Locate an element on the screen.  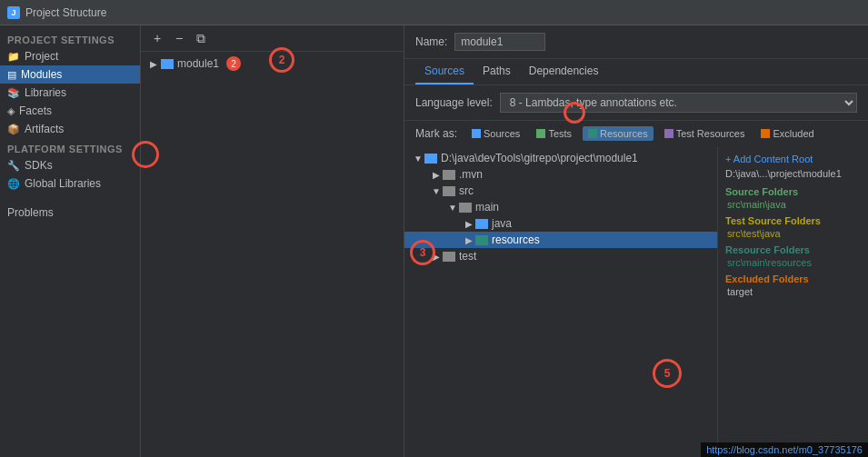
root-label: D:\java\devTools\gitrepo\project\module1 is located at coordinates (540, 158).